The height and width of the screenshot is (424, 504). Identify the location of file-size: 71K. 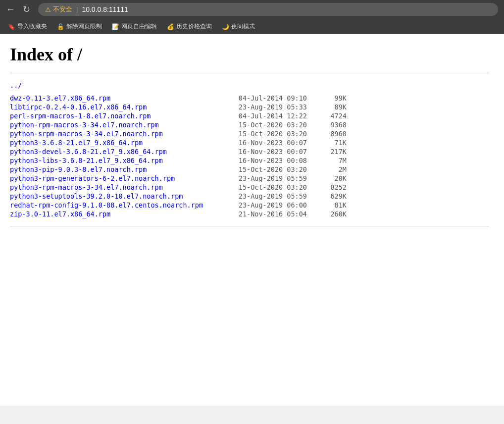
(332, 143).